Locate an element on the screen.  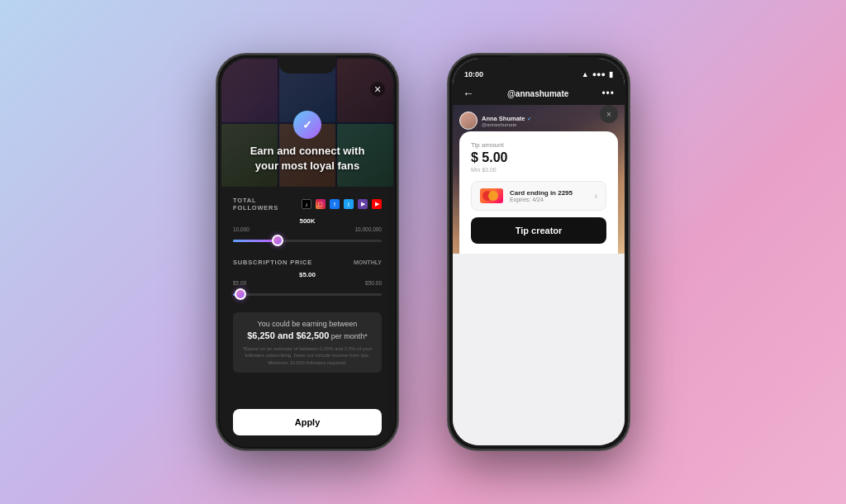
video-user-text: Anna Shumate ✓ @annashumate is located at coordinates (506, 121).